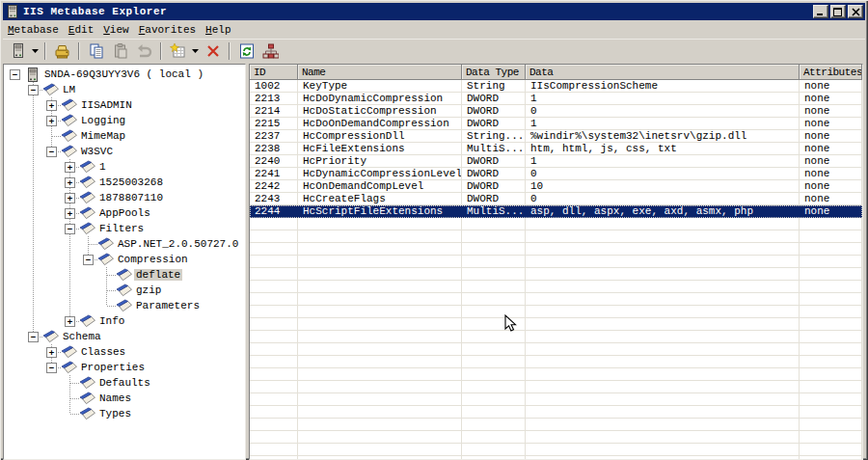 This screenshot has width=868, height=460. What do you see at coordinates (556, 87) in the screenshot?
I see `list-row-1002: 1002KeyTypeStringIIsCompressionSchemenon…` at bounding box center [556, 87].